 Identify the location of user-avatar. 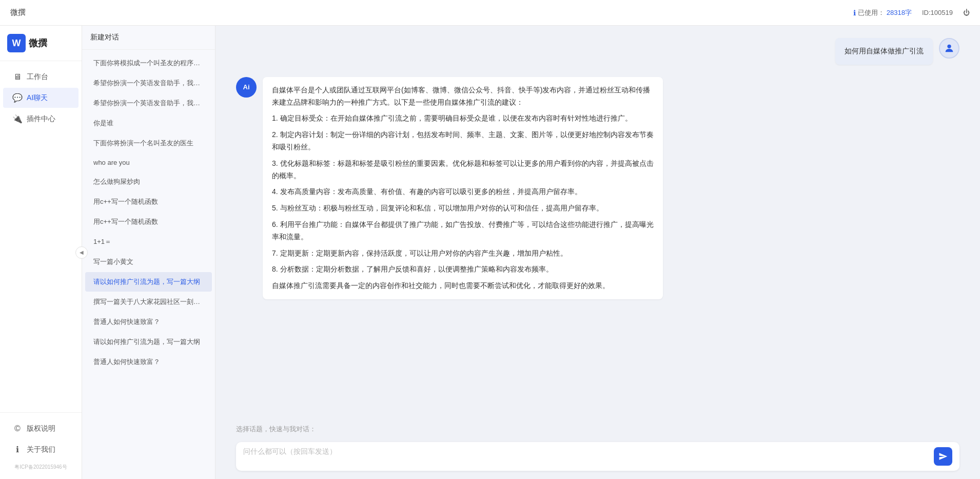
(949, 48).